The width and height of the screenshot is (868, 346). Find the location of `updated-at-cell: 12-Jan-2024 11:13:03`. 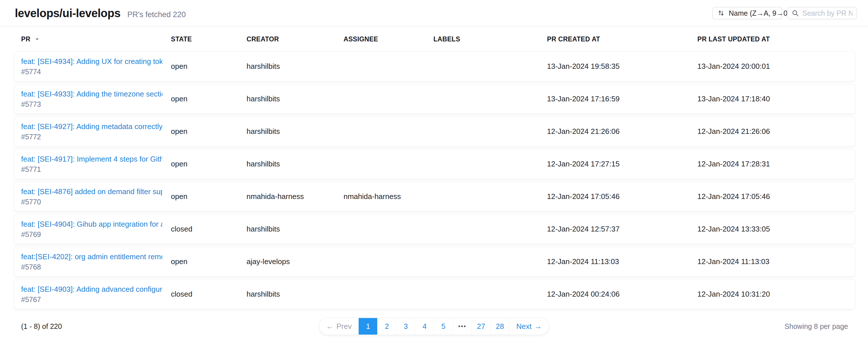

updated-at-cell: 12-Jan-2024 11:13:03 is located at coordinates (776, 262).